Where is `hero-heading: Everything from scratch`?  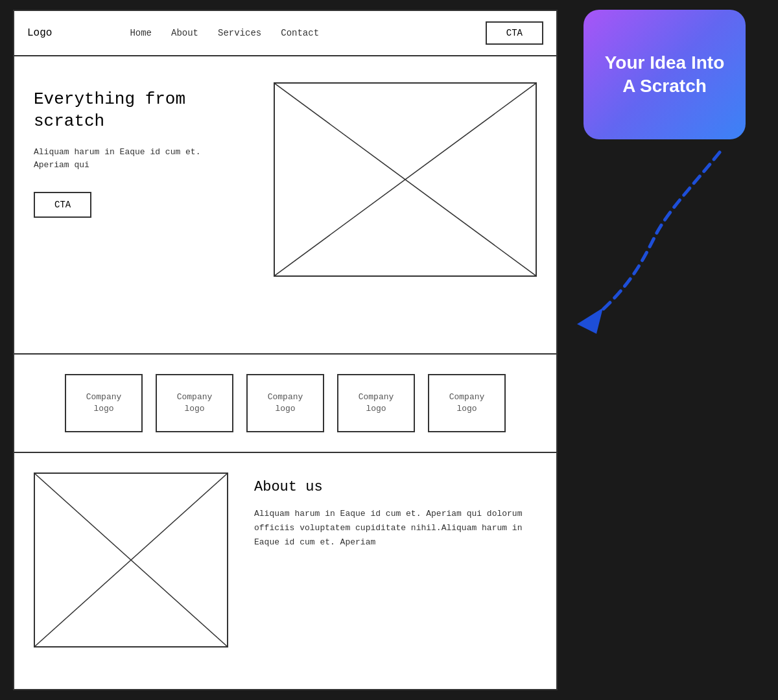 hero-heading: Everything from scratch is located at coordinates (144, 111).